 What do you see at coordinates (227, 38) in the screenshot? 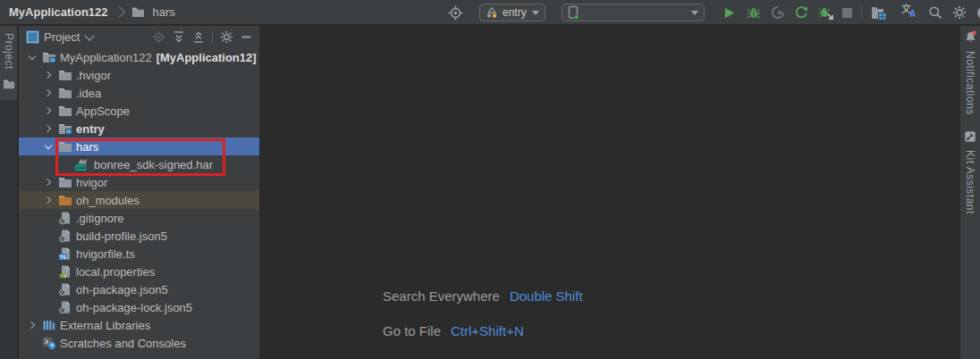
I see `gear-icon` at bounding box center [227, 38].